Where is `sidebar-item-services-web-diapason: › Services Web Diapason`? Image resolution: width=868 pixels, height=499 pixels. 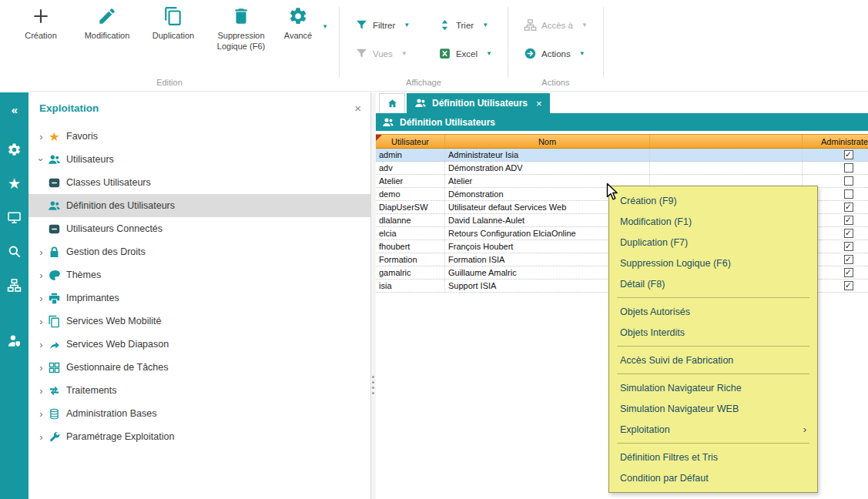
sidebar-item-services-web-diapason: › Services Web Diapason is located at coordinates (199, 344).